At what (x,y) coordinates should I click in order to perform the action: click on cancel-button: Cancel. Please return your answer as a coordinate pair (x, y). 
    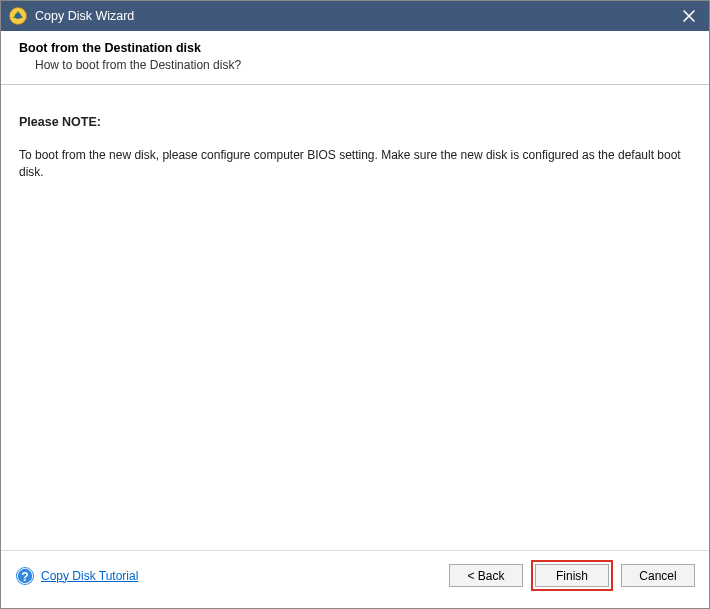
    Looking at the image, I should click on (658, 576).